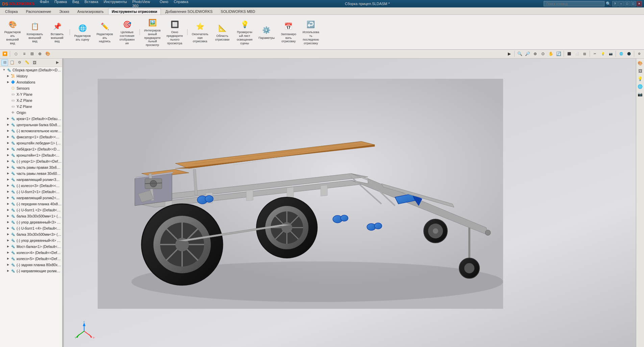 The image size is (644, 347). What do you see at coordinates (64, 11) in the screenshot?
I see `tab-sketch: Эскиз` at bounding box center [64, 11].